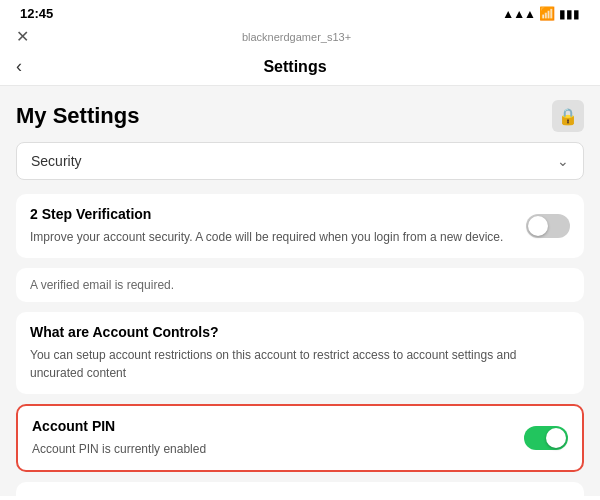  What do you see at coordinates (300, 38) in the screenshot?
I see `top-bar: ✕ blacknerdgamer_s13+` at bounding box center [300, 38].